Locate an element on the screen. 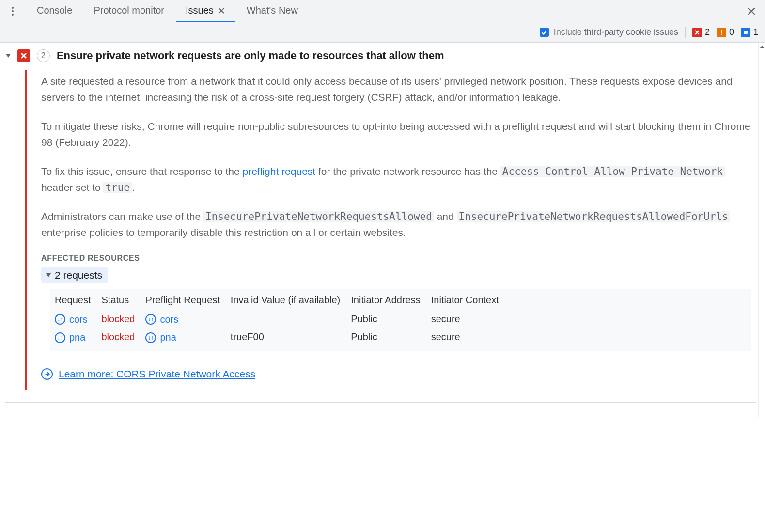 The height and width of the screenshot is (532, 765). tab-strip: Console Protocol monitor Issues What's N… is located at coordinates (383, 11).